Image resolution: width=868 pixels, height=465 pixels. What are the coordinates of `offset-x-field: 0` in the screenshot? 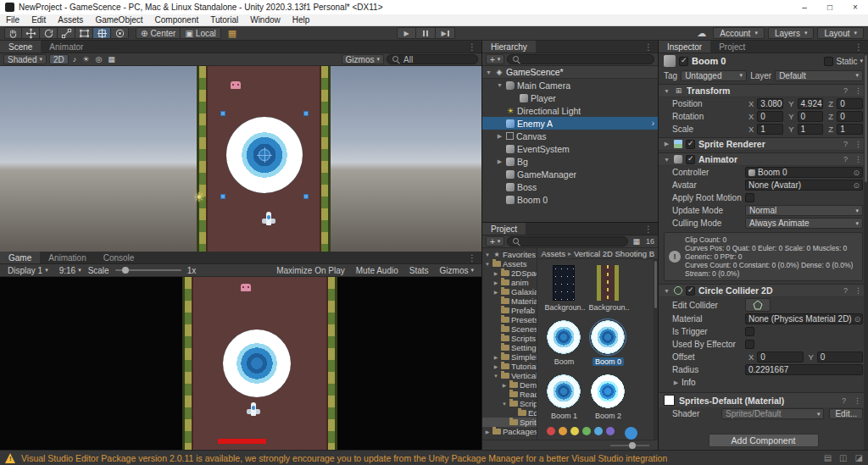 It's located at (780, 357).